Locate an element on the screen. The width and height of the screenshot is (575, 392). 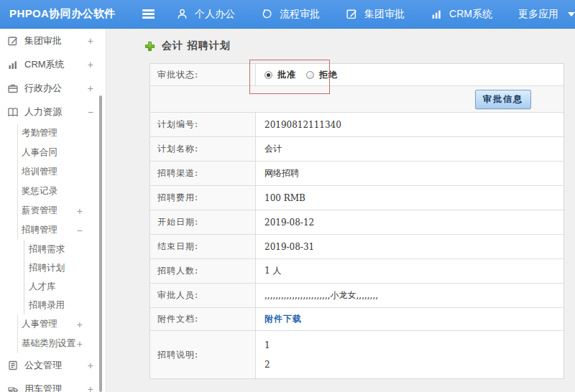
sidebar-item-label: 培训管理 is located at coordinates (40, 172).